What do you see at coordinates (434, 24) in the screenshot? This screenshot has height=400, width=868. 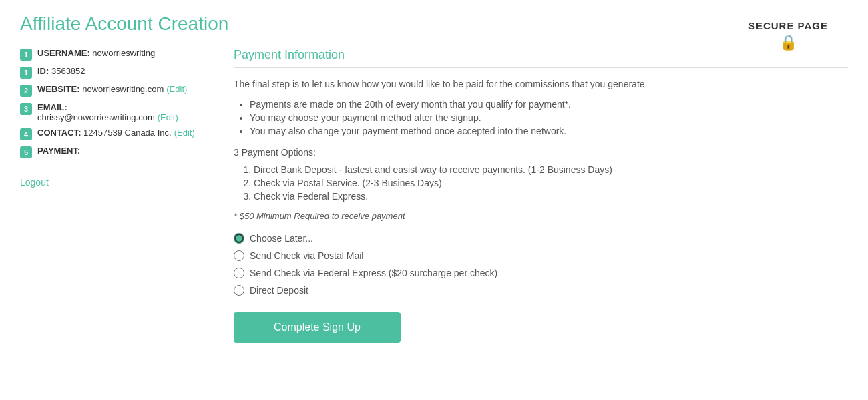 I see `page-title: Affiliate Account Creation` at bounding box center [434, 24].